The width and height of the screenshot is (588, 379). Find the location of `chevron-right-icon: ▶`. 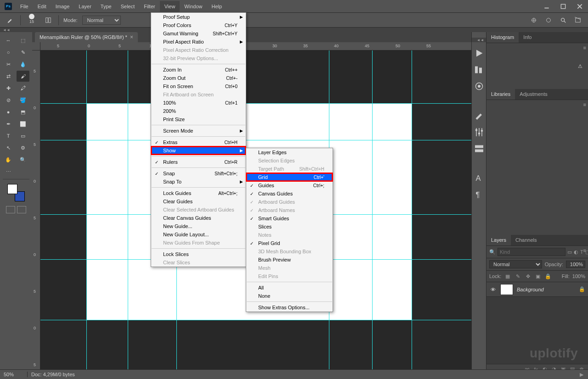

chevron-right-icon: ▶ is located at coordinates (582, 374).